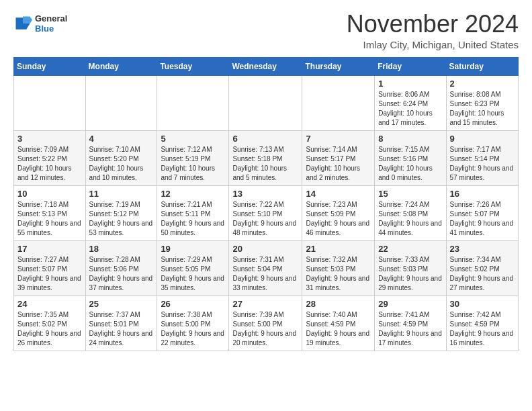  I want to click on day-number: 21, so click(339, 248).